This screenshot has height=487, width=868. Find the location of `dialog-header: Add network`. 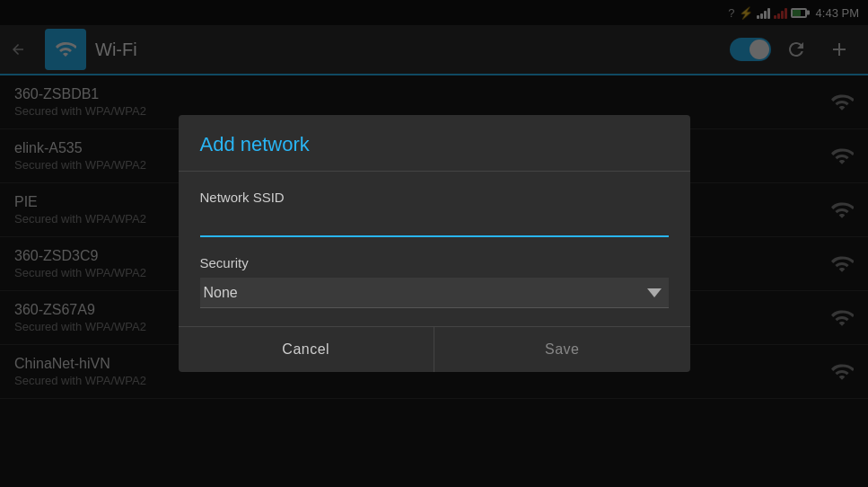

dialog-header: Add network is located at coordinates (434, 144).